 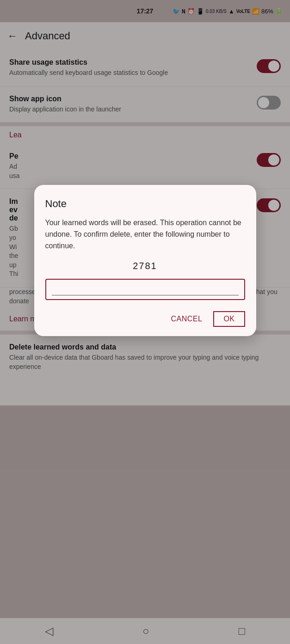 I want to click on dialog-input-wrapper, so click(x=145, y=289).